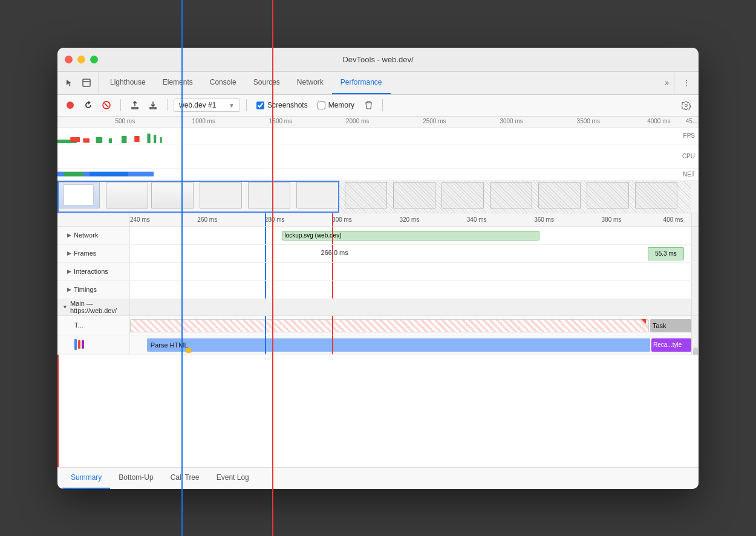  What do you see at coordinates (686, 83) in the screenshot?
I see `more-menu-icon: ⋮` at bounding box center [686, 83].